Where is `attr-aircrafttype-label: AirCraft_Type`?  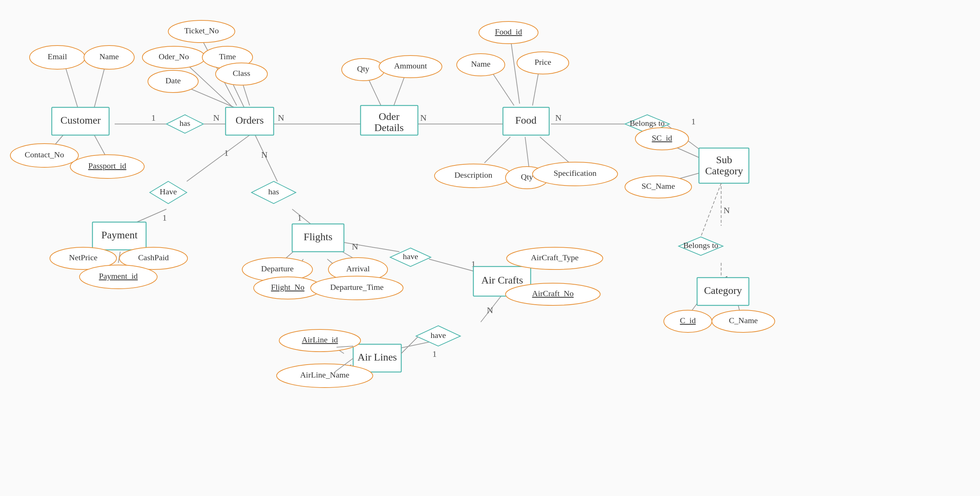
attr-aircrafttype-label: AirCraft_Type is located at coordinates (555, 257).